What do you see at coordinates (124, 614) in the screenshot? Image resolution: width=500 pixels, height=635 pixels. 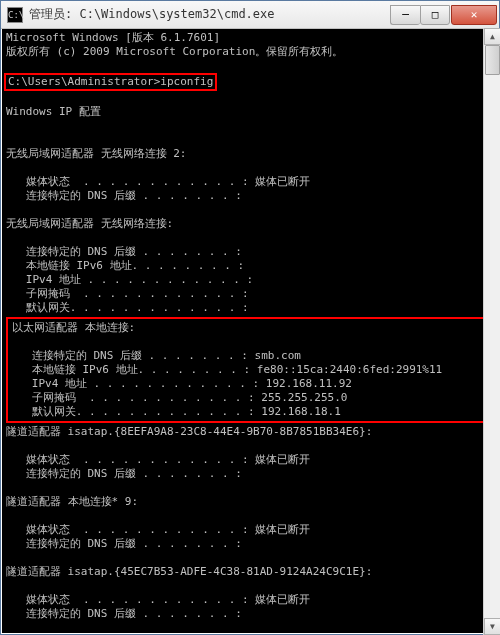 I see `tun3-dns: 连接特定的 DNS 后缀 . . . . . . . :` at bounding box center [124, 614].